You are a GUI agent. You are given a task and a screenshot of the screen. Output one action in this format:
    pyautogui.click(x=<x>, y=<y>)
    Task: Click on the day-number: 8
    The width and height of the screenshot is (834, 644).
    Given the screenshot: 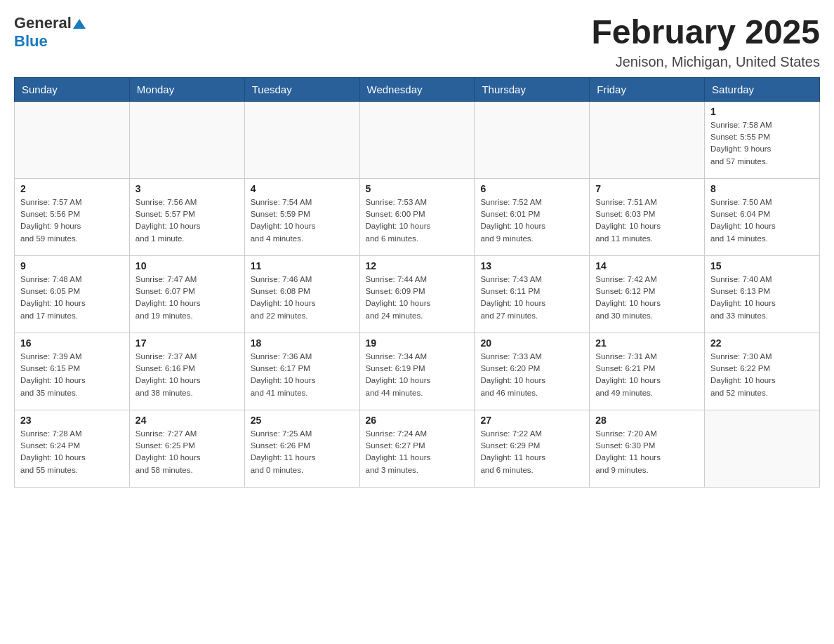 What is the action you would take?
    pyautogui.click(x=762, y=189)
    